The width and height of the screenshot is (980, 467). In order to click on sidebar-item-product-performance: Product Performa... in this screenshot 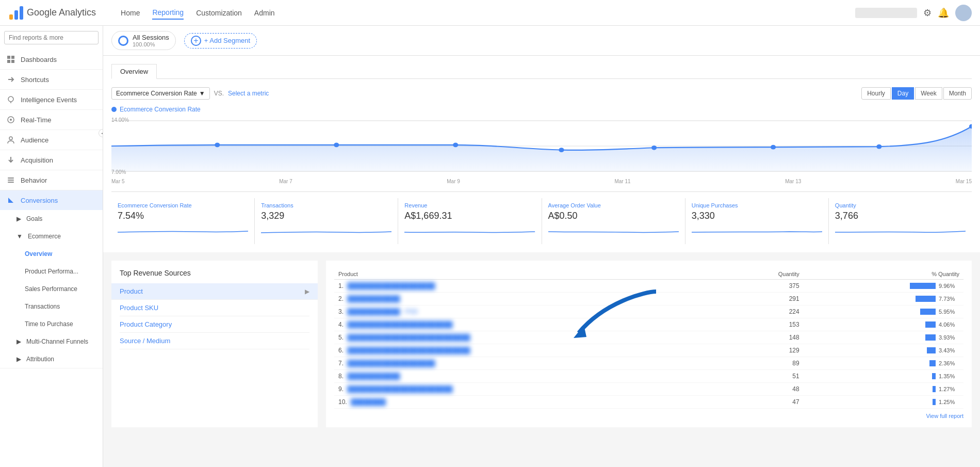, I will do `click(52, 271)`.